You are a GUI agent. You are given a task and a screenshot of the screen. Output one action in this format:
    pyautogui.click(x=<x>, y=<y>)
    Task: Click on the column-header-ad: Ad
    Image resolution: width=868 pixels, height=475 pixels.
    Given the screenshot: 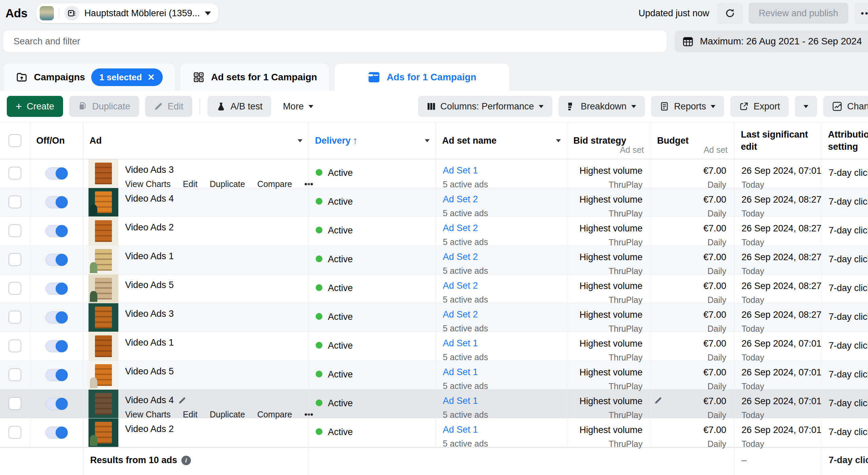 What is the action you would take?
    pyautogui.click(x=196, y=141)
    